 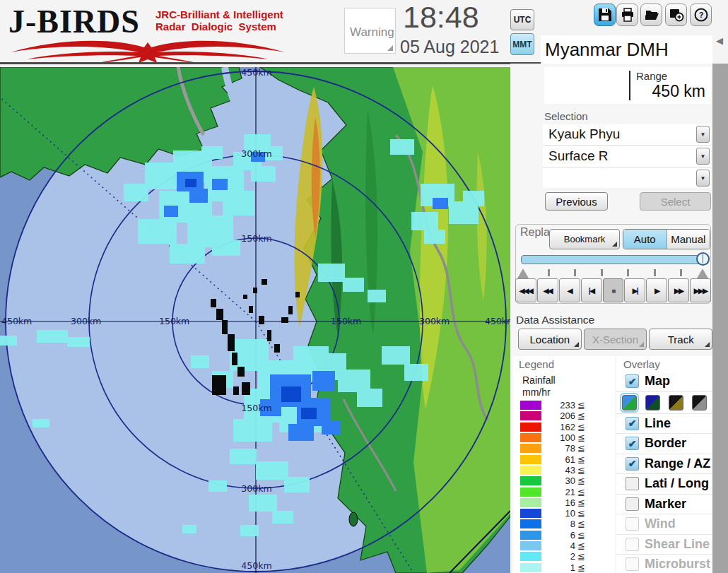 What do you see at coordinates (632, 382) in the screenshot?
I see `map-checkbox: ✔` at bounding box center [632, 382].